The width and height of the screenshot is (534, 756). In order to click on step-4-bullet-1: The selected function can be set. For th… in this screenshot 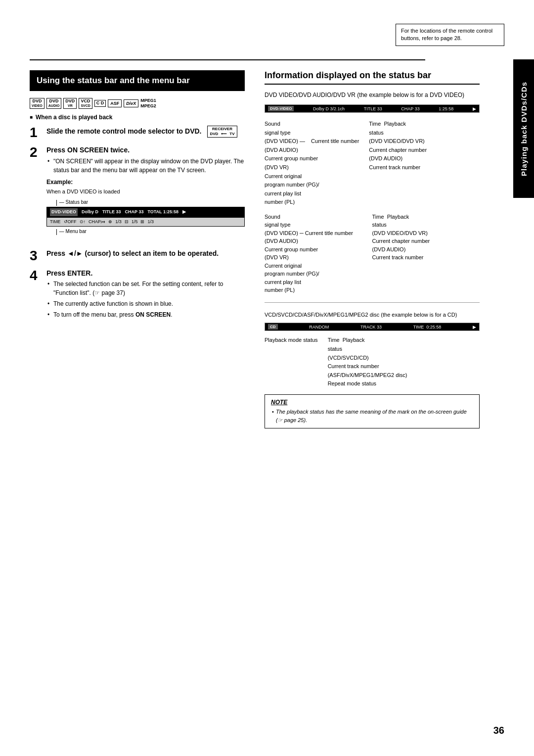, I will do `click(145, 288)`.